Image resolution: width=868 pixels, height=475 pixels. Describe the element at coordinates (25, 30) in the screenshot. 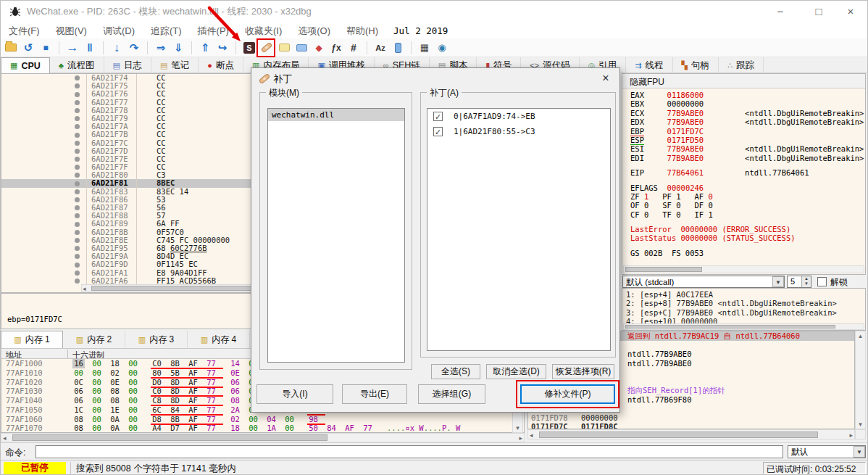

I see `menu-item-0: 文件(F)` at that location.